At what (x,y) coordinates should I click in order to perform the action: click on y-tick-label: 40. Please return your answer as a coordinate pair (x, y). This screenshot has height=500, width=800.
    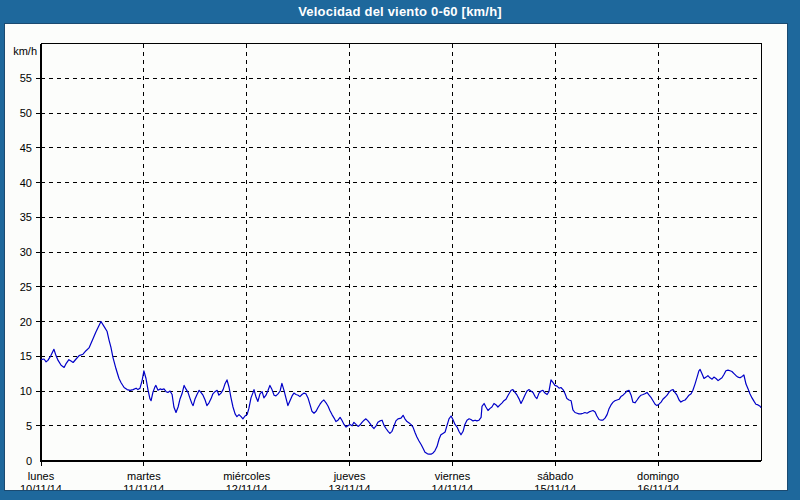
    Looking at the image, I should click on (26, 183).